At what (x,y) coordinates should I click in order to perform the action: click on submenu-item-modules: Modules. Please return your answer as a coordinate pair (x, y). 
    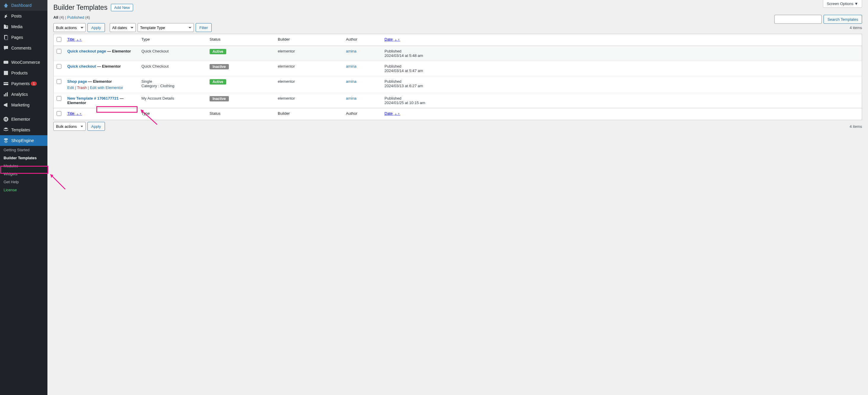
    Looking at the image, I should click on (24, 166).